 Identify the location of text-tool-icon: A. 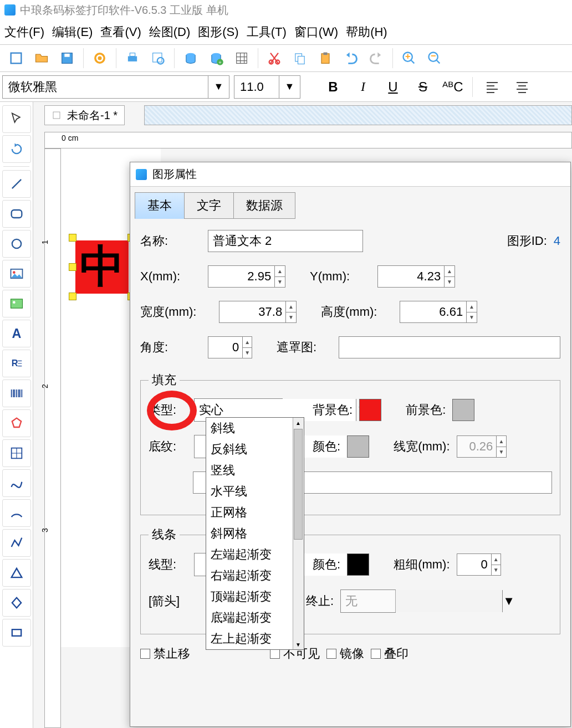
(17, 334).